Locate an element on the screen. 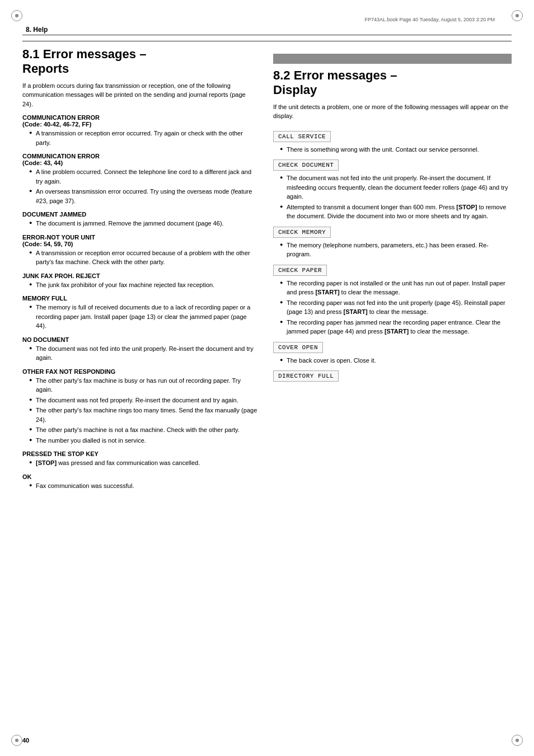 The width and height of the screenshot is (534, 756). section-82-intro: If the unit detects a problem, one or mo… is located at coordinates (392, 112).